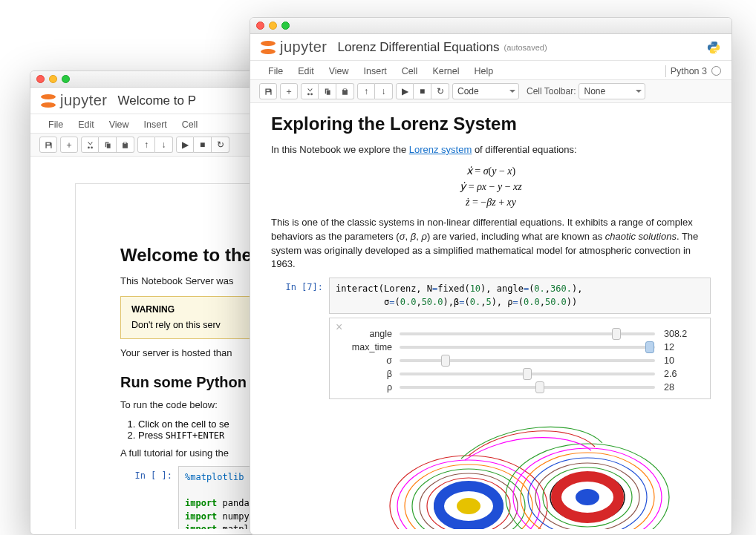  Describe the element at coordinates (149, 497) in the screenshot. I see `cell-prompt: In [ ]:` at that location.